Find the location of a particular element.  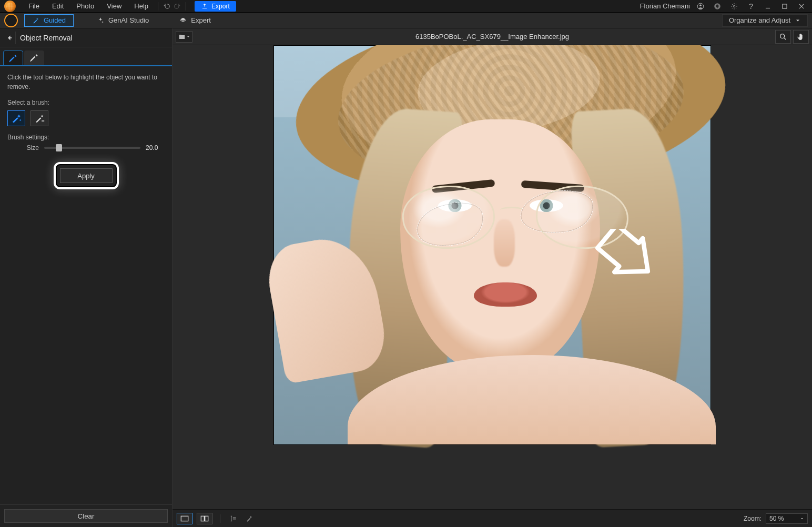

select-brush-label: Select a brush: is located at coordinates (86, 103).